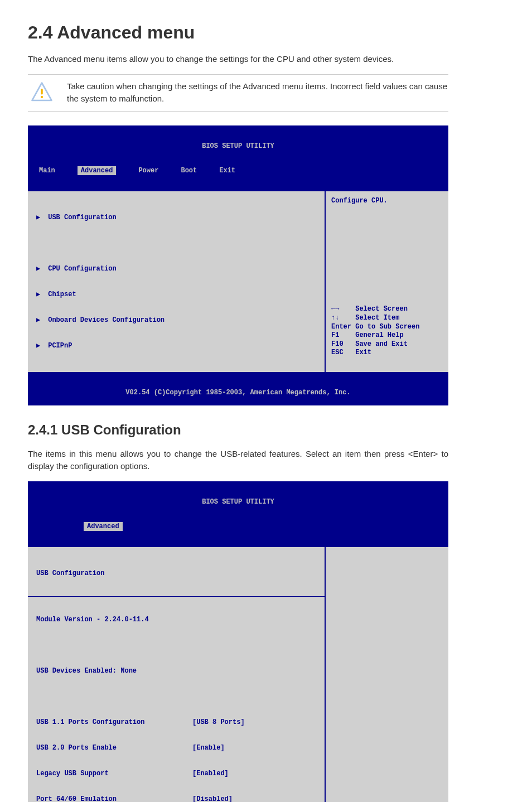 This screenshot has width=532, height=802. What do you see at coordinates (377, 318) in the screenshot?
I see `key-help-item: Select Item` at bounding box center [377, 318].